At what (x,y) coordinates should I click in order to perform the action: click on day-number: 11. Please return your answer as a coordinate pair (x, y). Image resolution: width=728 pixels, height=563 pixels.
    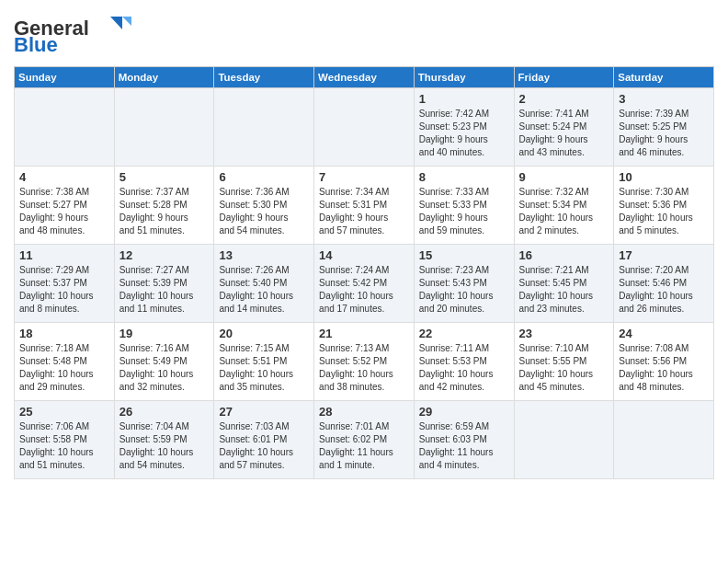
    Looking at the image, I should click on (64, 256).